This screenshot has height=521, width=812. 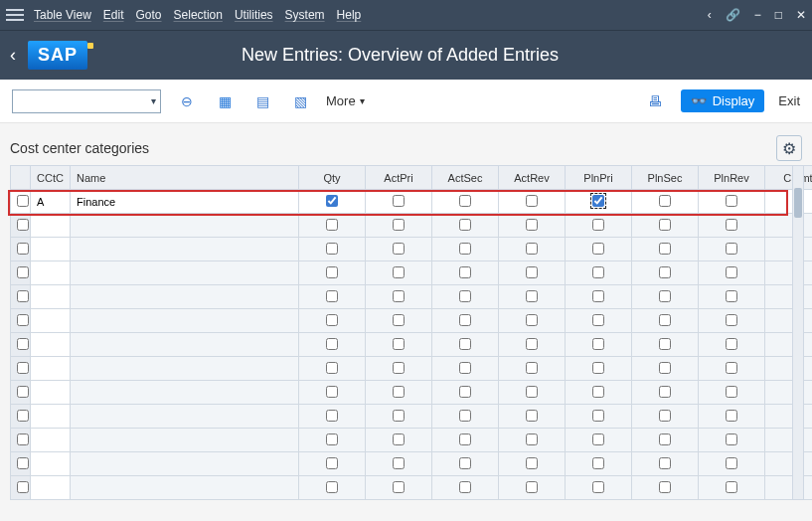 I want to click on menu-edit: Edit, so click(x=113, y=15).